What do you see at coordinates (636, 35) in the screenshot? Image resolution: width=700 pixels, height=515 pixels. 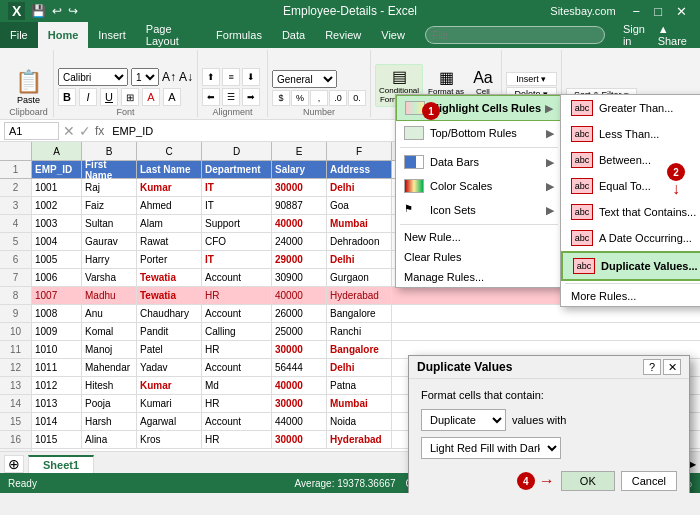 I see `signin-link: Sign in` at bounding box center [636, 35].